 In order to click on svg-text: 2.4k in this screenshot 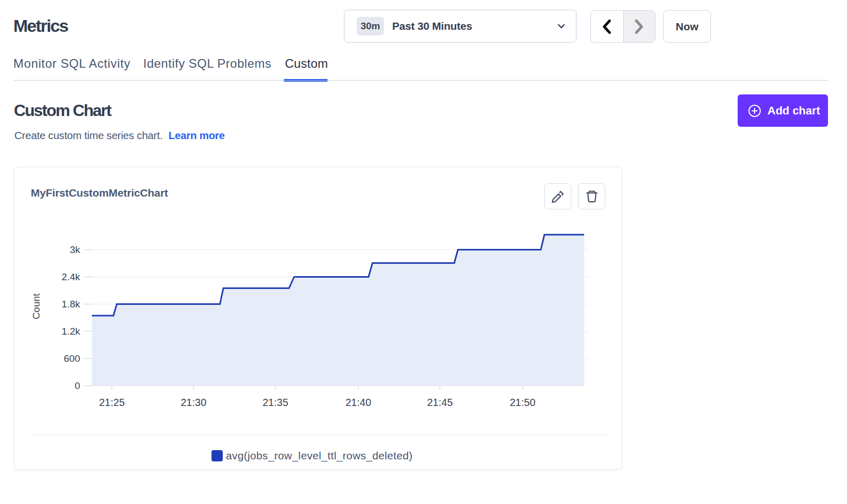, I will do `click(71, 277)`.